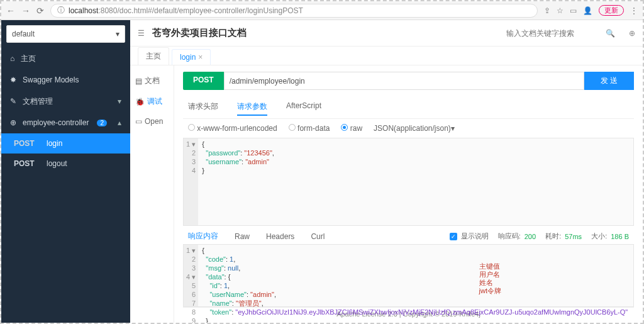 This screenshot has height=324, width=644. Describe the element at coordinates (153, 56) in the screenshot. I see `tab-label: 主页` at that location.